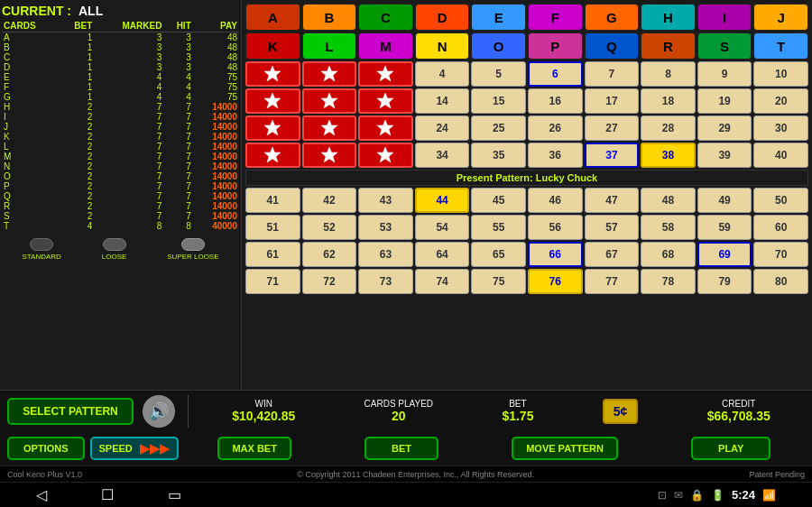  I want to click on num-cell: 48, so click(668, 200).